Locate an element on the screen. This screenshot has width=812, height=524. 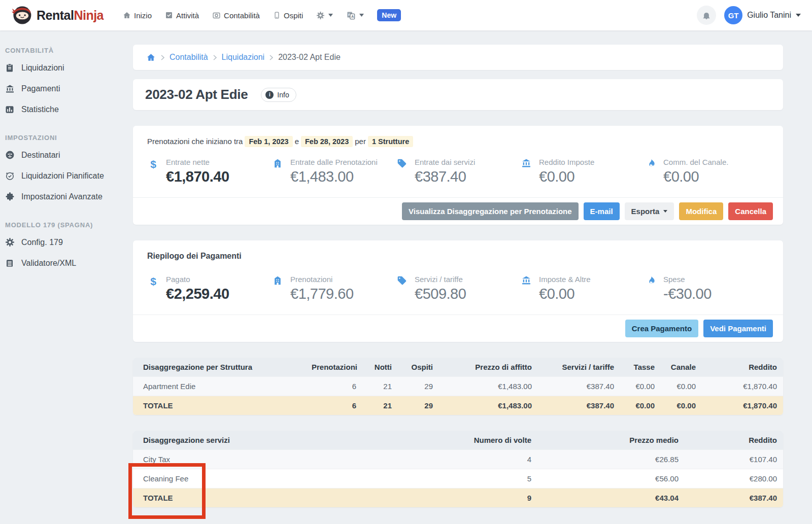
payments-stats-row: $ Pagato€2,259.40 Prenotazioni€1,779.60 … is located at coordinates (458, 291).